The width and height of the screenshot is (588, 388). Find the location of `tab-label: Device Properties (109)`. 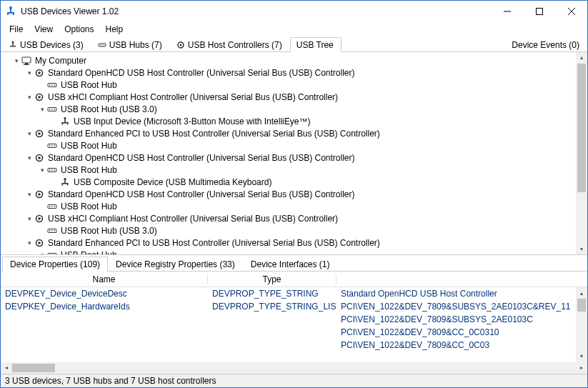

tab-label: Device Properties (109) is located at coordinates (55, 264).